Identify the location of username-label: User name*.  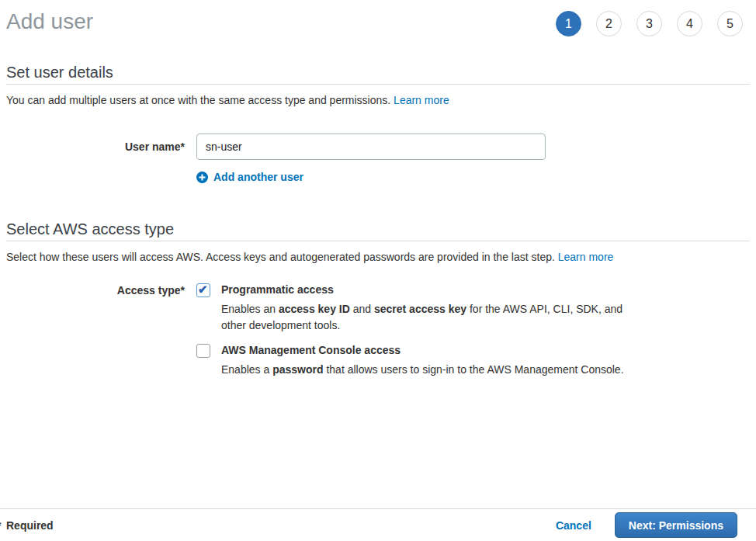
(95, 147).